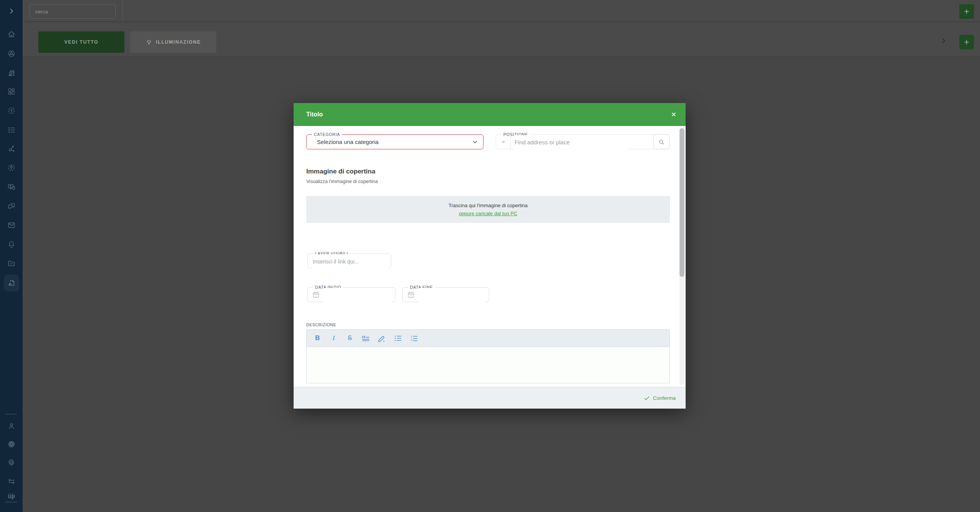  Describe the element at coordinates (81, 42) in the screenshot. I see `tab-vedi-tutto: VEDI TUTTO` at that location.